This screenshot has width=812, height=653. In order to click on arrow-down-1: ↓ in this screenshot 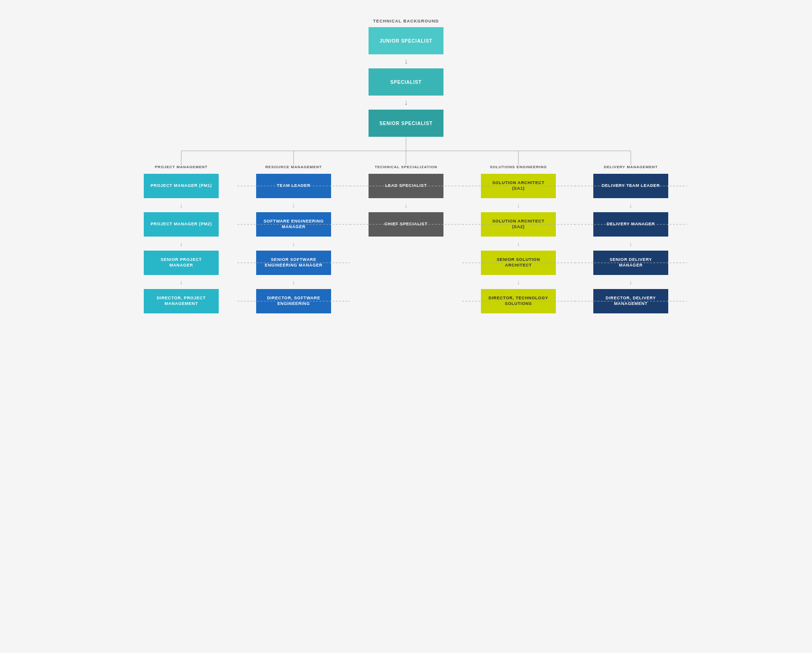, I will do `click(406, 61)`.